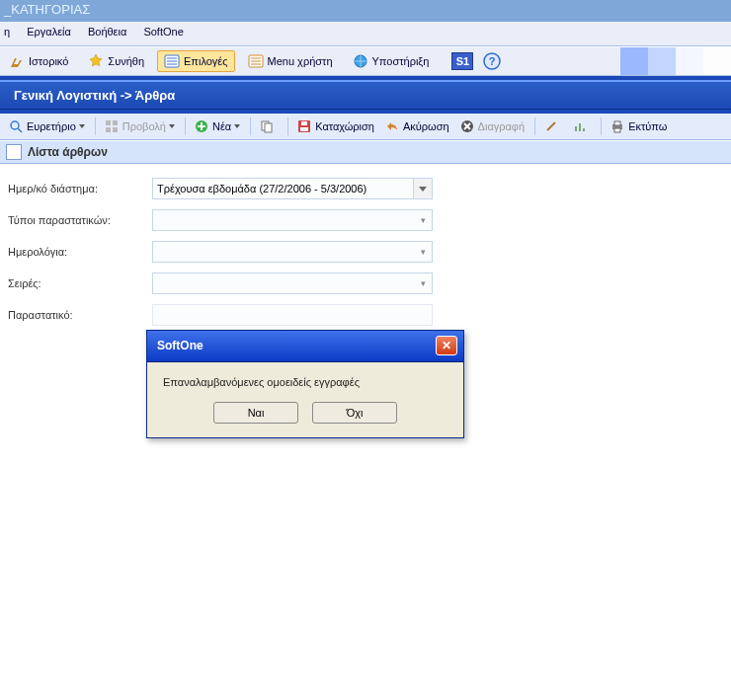 This screenshot has width=731, height=700. Describe the element at coordinates (366, 11) in the screenshot. I see `category-bar: _ΚΑΤΗΓΟΡΙΑΣ` at that location.